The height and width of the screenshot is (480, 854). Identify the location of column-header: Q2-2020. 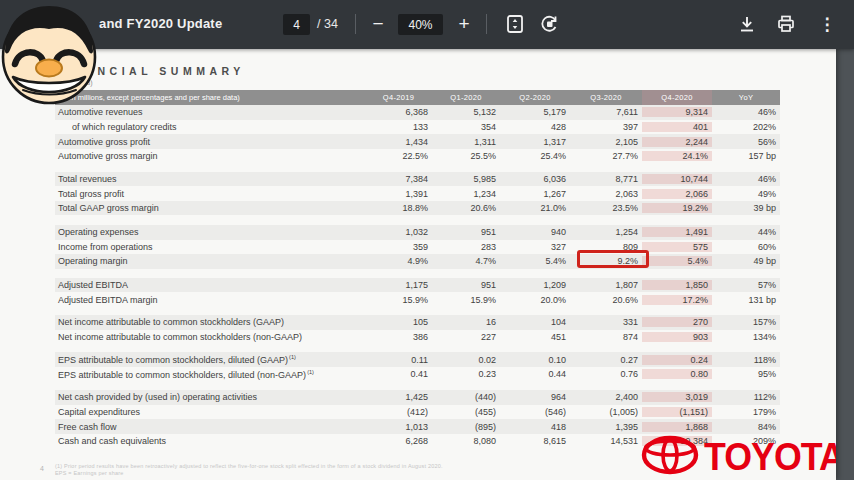
(535, 98).